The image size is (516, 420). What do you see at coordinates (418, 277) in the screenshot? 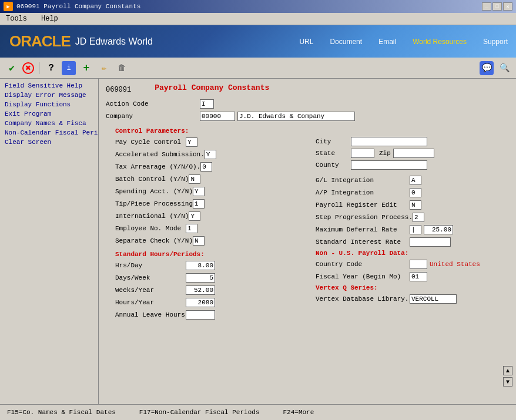
I see `fiscal-year-input` at bounding box center [418, 277].